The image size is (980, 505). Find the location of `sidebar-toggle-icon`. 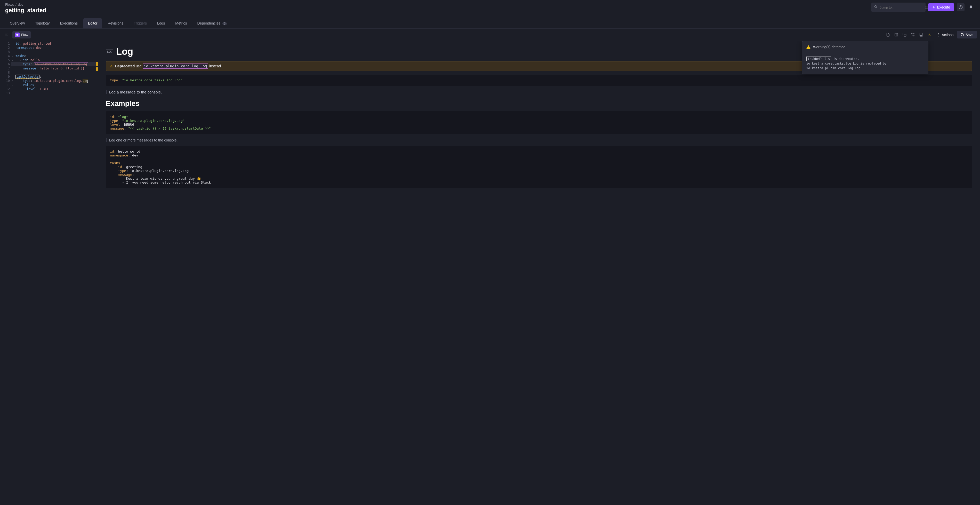

sidebar-toggle-icon is located at coordinates (7, 35).